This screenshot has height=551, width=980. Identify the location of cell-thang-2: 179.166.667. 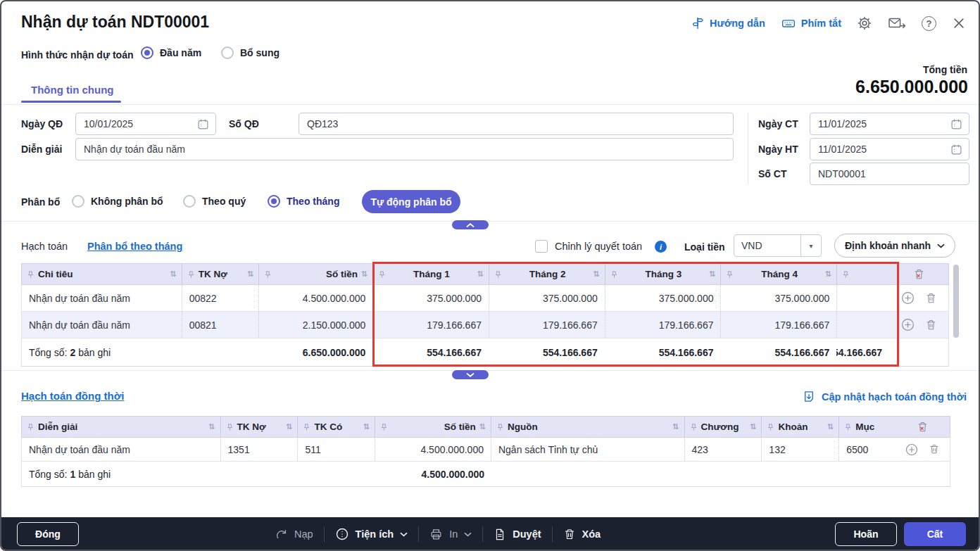
(546, 325).